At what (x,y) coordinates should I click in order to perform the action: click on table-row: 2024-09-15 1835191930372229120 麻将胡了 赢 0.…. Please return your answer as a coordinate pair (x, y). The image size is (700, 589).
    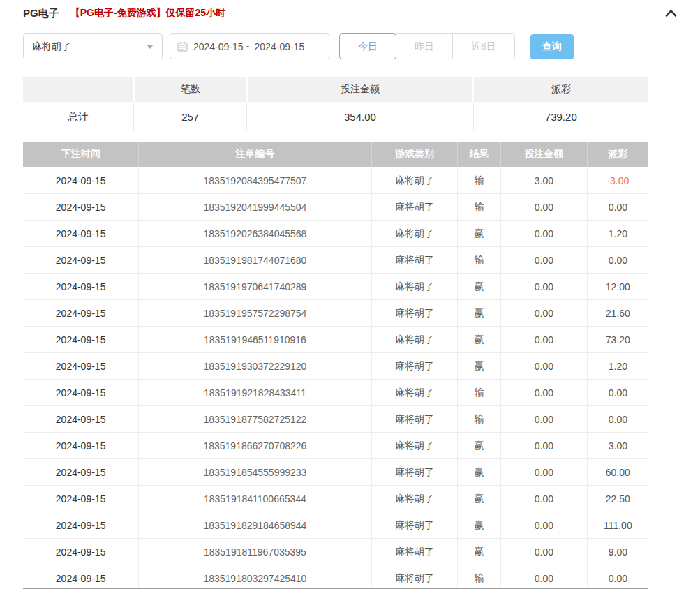
    Looking at the image, I should click on (336, 366).